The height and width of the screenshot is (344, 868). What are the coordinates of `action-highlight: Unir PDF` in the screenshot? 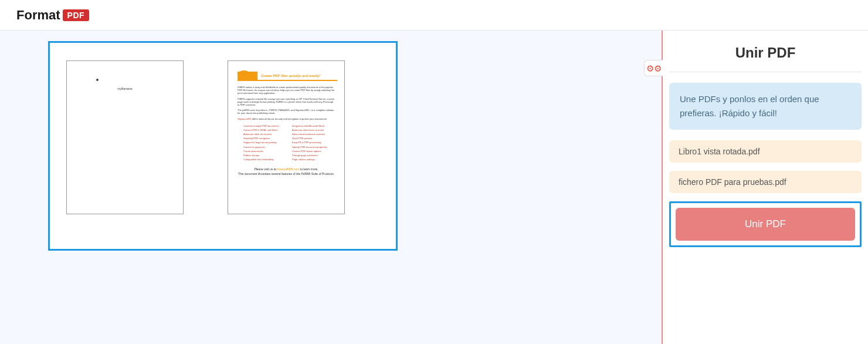 It's located at (765, 224).